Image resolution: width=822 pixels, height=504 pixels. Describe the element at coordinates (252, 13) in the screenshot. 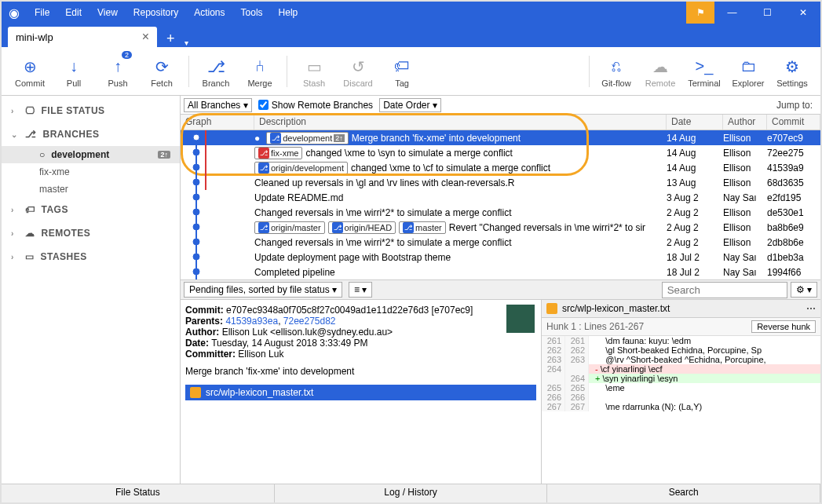

I see `menu-tools: Tools` at that location.